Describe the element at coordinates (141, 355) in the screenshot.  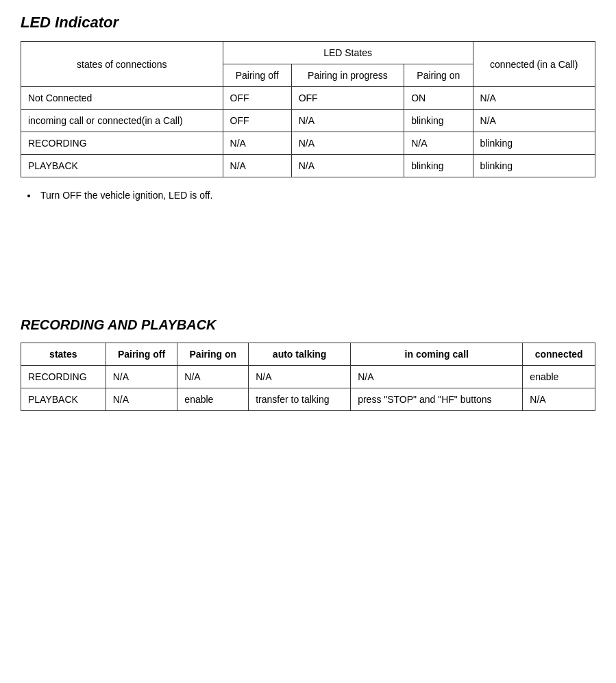
I see `rec-col-pairing-off: Pairing off` at that location.